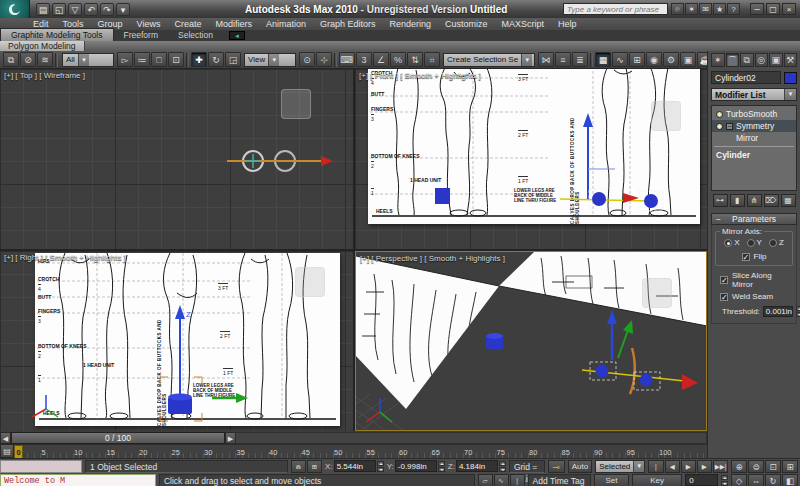 The image size is (800, 486). I want to click on bind-to-space-warp-icon: ≋, so click(45, 60).